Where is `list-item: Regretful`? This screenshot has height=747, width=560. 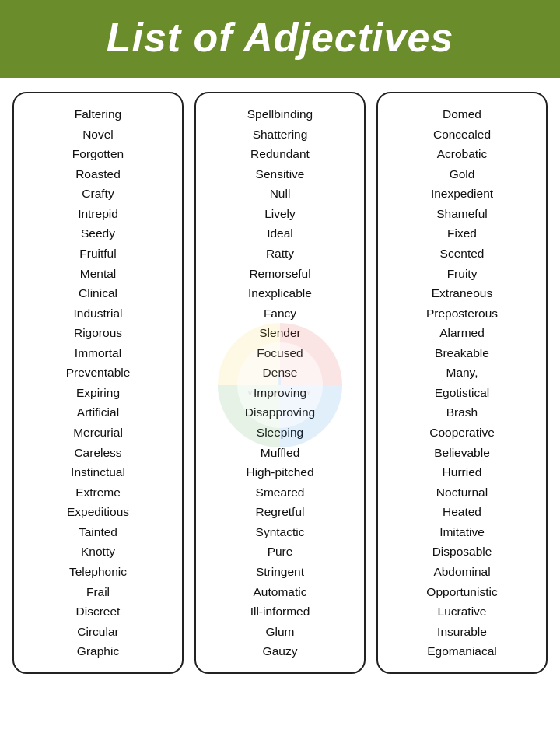
list-item: Regretful is located at coordinates (280, 512).